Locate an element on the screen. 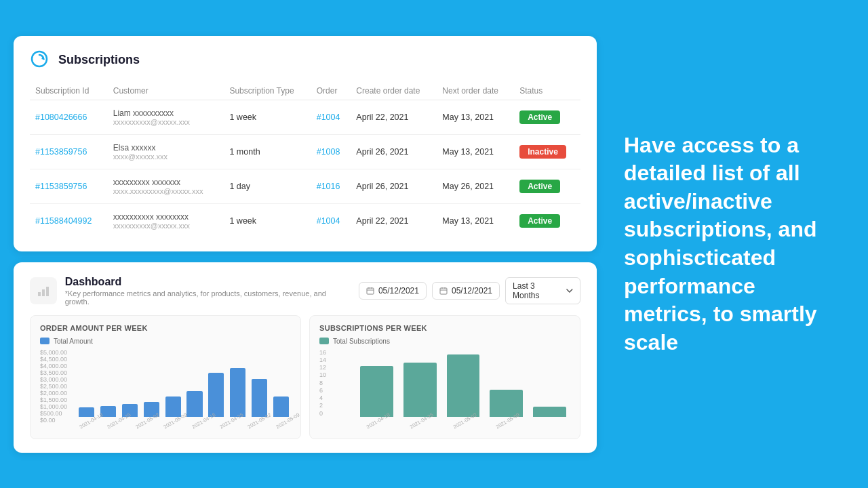  table-row: #1080426666 Liam xxxxxxxxxx xxxxxxxxxx@x… is located at coordinates (305, 117).